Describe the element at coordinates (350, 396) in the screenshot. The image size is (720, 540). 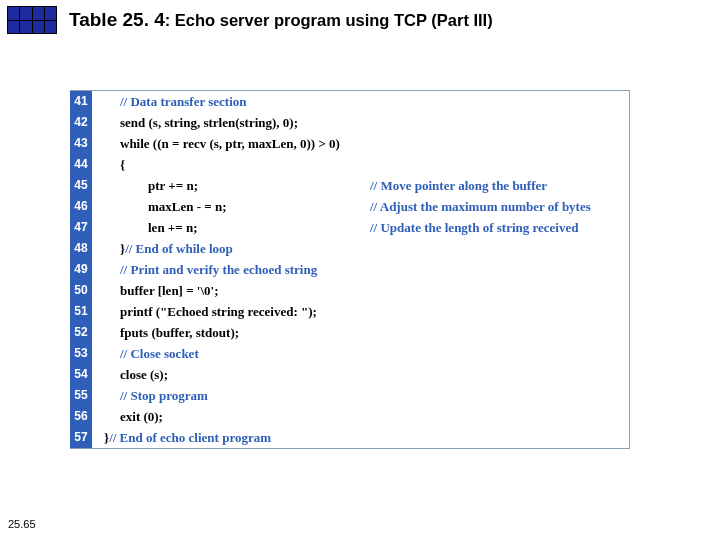
I see `code-line: 55// Stop program` at that location.